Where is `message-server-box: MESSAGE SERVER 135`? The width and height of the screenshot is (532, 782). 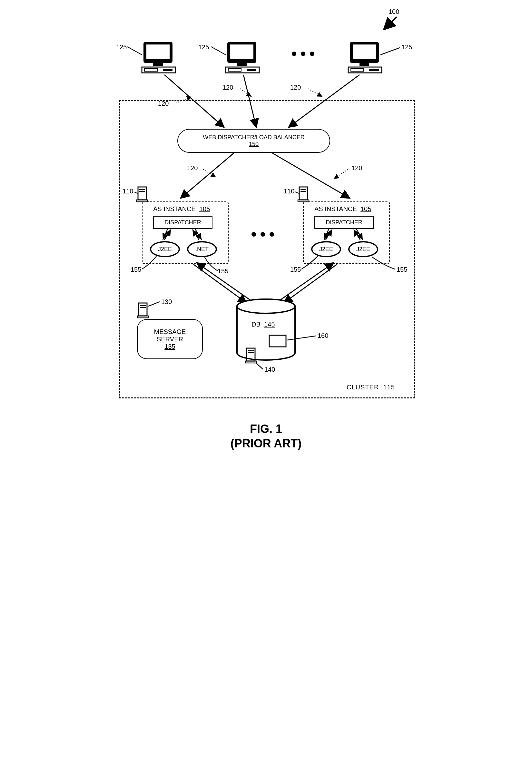
message-server-box: MESSAGE SERVER 135 is located at coordinates (170, 339).